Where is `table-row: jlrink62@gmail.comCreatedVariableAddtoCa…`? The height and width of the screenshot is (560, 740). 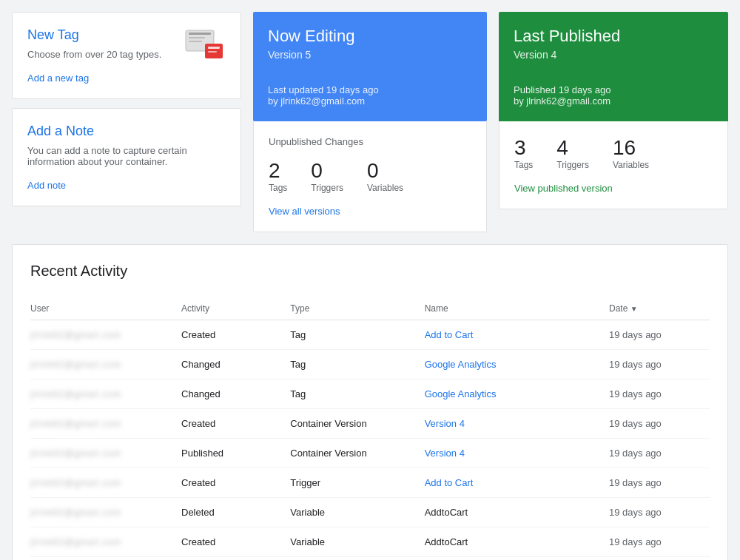 table-row: jlrink62@gmail.comCreatedVariableAddtoCa… is located at coordinates (370, 542).